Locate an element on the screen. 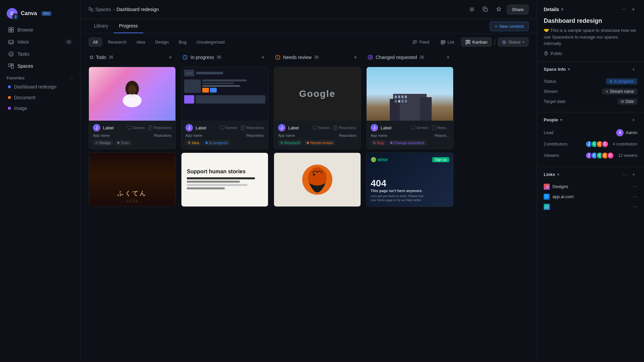  figma-favicon is located at coordinates (547, 187).